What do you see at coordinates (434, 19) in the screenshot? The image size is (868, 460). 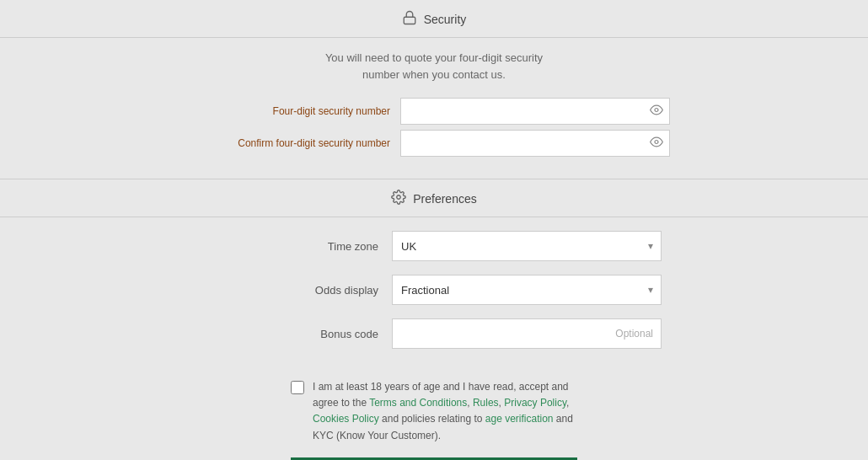 I see `security-section-header: Security` at bounding box center [434, 19].